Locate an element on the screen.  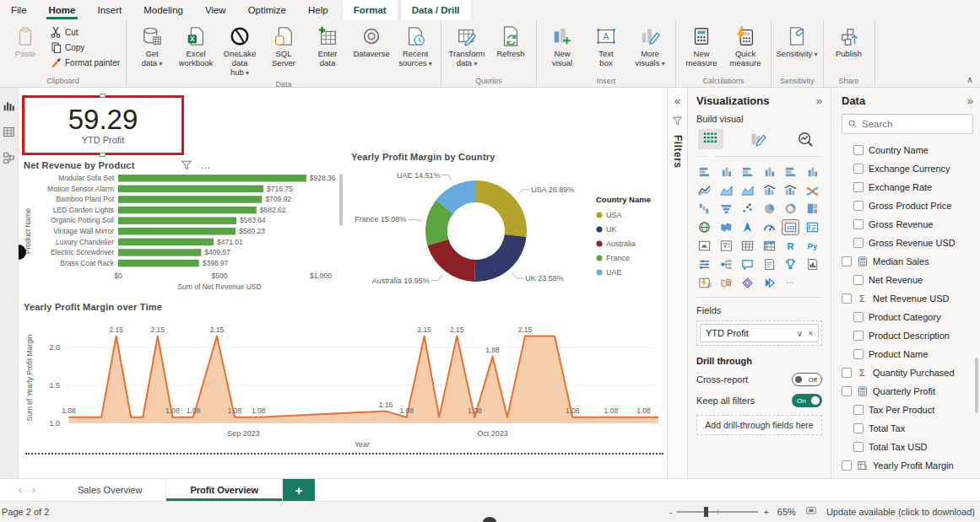
donut-chart-visual: Yearly Profit Margin by Country USA 26.8… is located at coordinates (504, 228).